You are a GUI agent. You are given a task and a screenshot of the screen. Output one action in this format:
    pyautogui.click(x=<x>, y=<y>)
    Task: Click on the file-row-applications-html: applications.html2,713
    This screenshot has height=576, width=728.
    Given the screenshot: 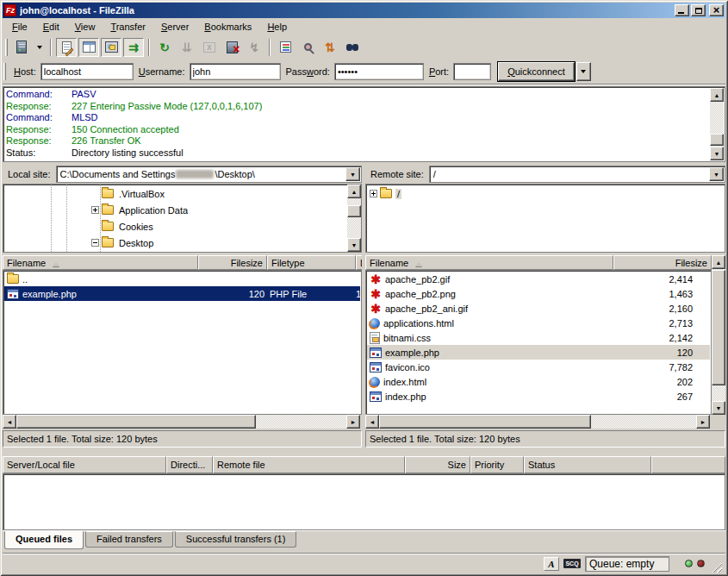 What is the action you would take?
    pyautogui.click(x=538, y=322)
    